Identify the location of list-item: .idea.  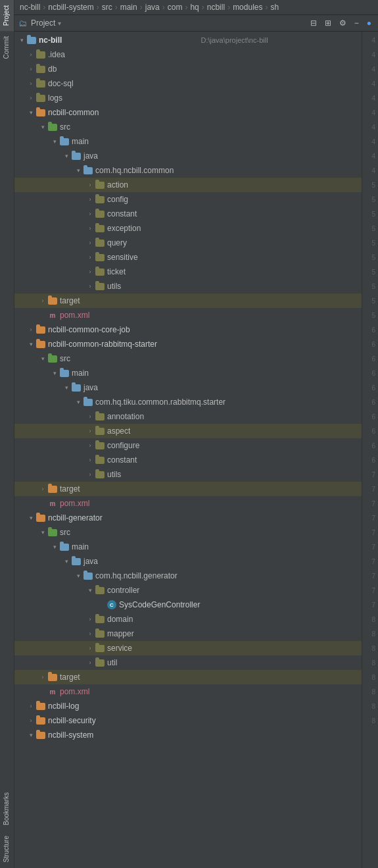
(188, 55).